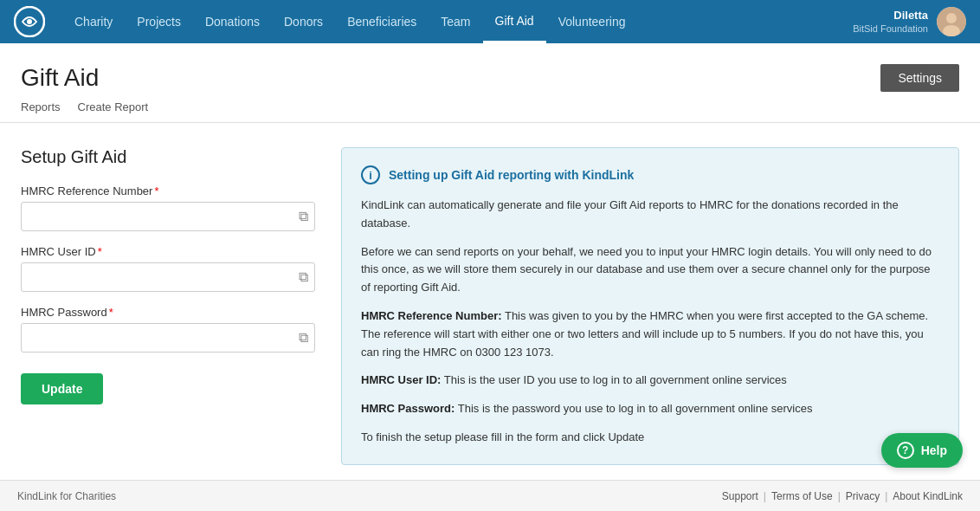  What do you see at coordinates (168, 277) in the screenshot?
I see `hmrc-user-input-wrapper: ⧉` at bounding box center [168, 277].